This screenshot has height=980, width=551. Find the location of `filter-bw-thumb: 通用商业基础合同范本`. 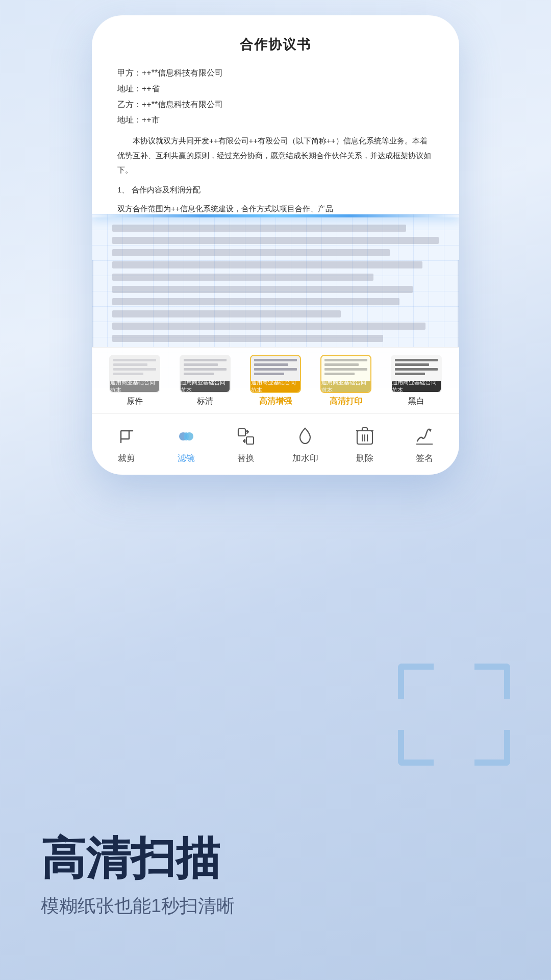

filter-bw-thumb: 通用商业基础合同范本 is located at coordinates (416, 374).